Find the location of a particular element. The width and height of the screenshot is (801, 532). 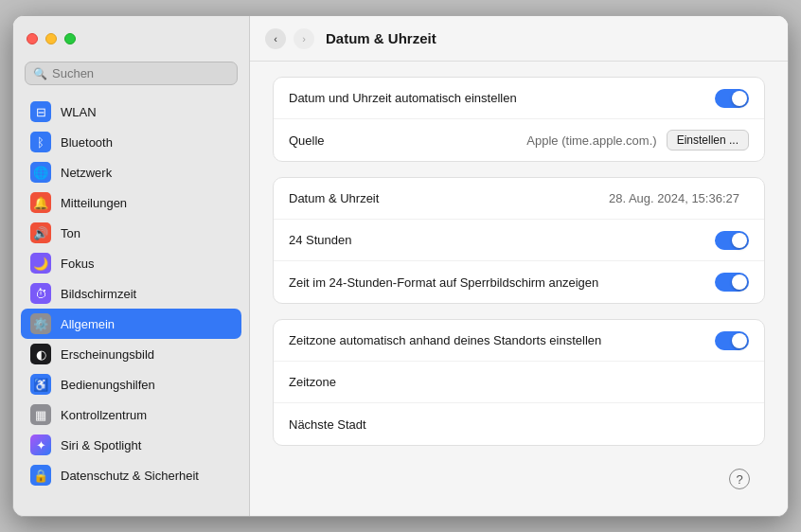

sidebar-item-label-ton: Ton is located at coordinates (70, 233).